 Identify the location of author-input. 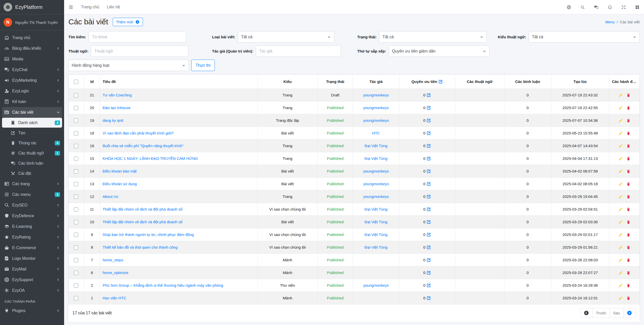
(298, 51).